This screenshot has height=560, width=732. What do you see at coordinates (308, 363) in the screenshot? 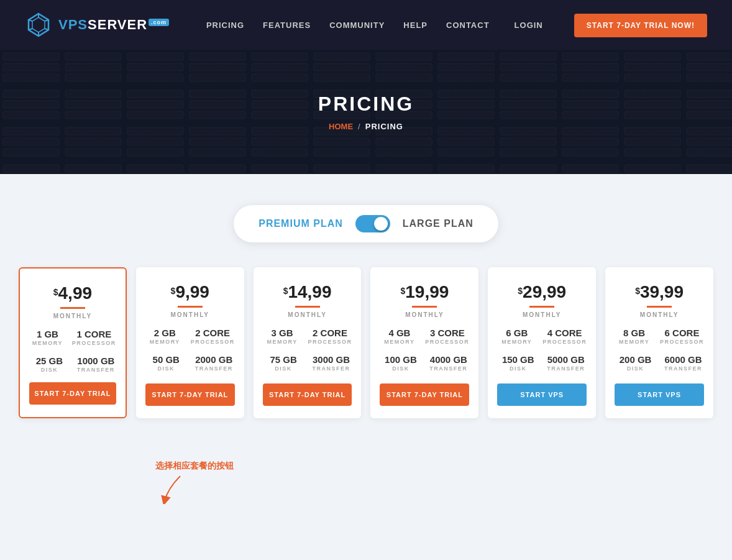
I see `specs-bottom: 75 GB DISK 3000 GB TRANSFER` at bounding box center [308, 363].